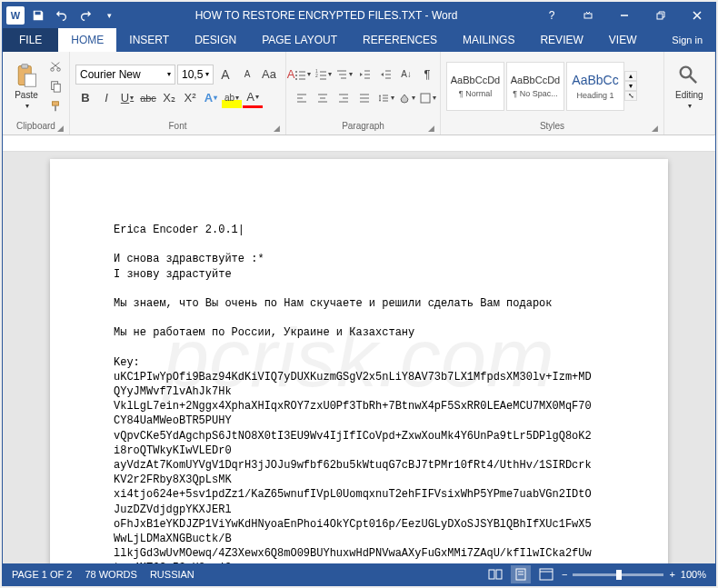  What do you see at coordinates (521, 574) in the screenshot?
I see `print-layout-icon` at bounding box center [521, 574].